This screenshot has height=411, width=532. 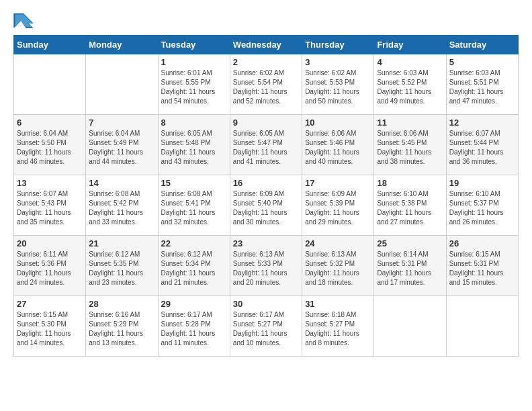 What do you see at coordinates (194, 183) in the screenshot?
I see `day-number: 15` at bounding box center [194, 183].